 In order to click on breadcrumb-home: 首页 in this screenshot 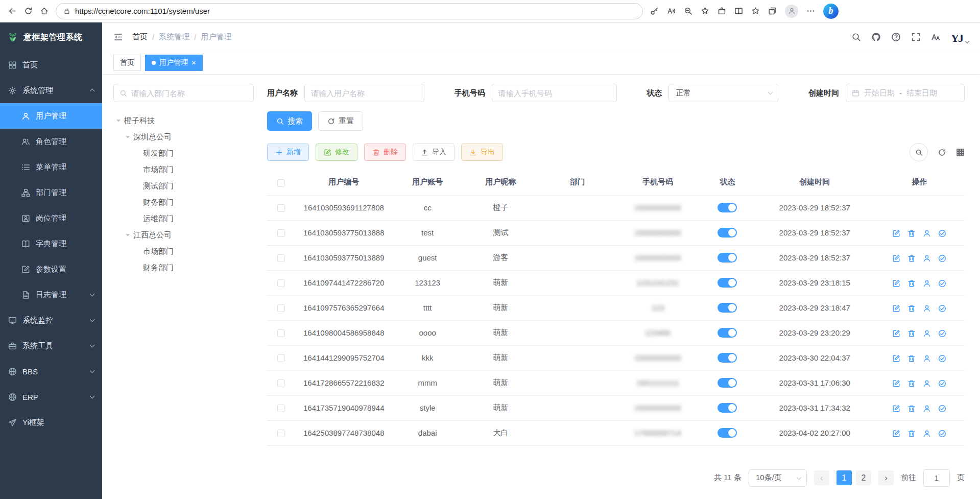, I will do `click(140, 37)`.